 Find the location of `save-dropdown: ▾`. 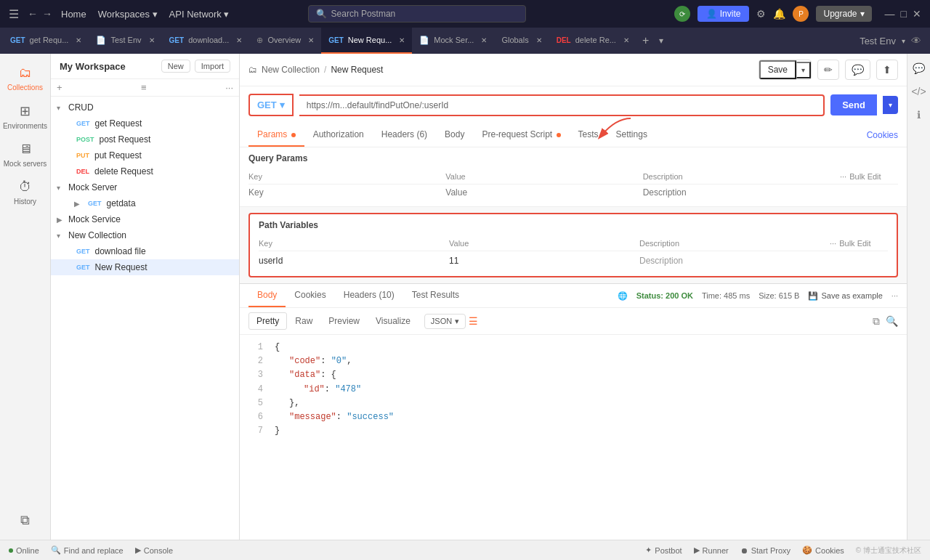

save-dropdown: ▾ is located at coordinates (804, 70).